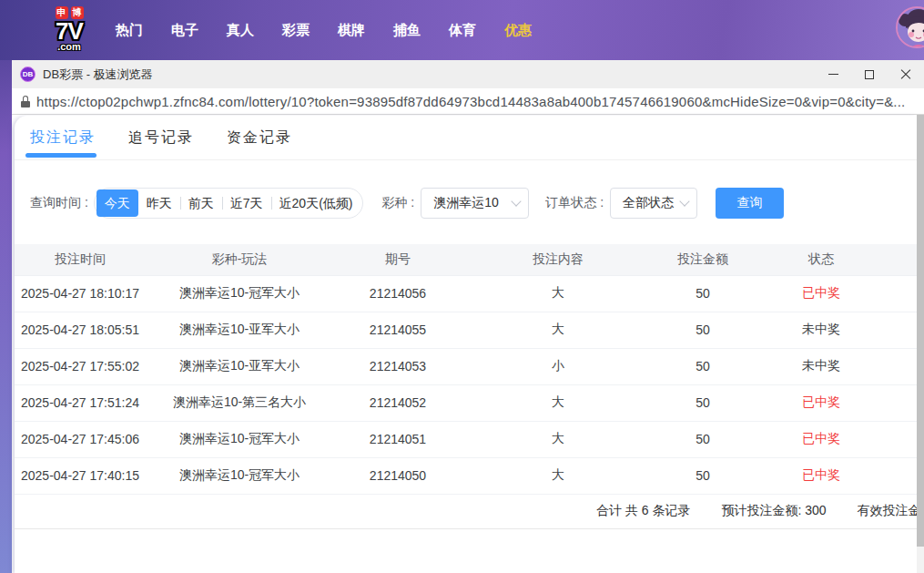  Describe the element at coordinates (247, 203) in the screenshot. I see `time-range-button: 近7天` at that location.